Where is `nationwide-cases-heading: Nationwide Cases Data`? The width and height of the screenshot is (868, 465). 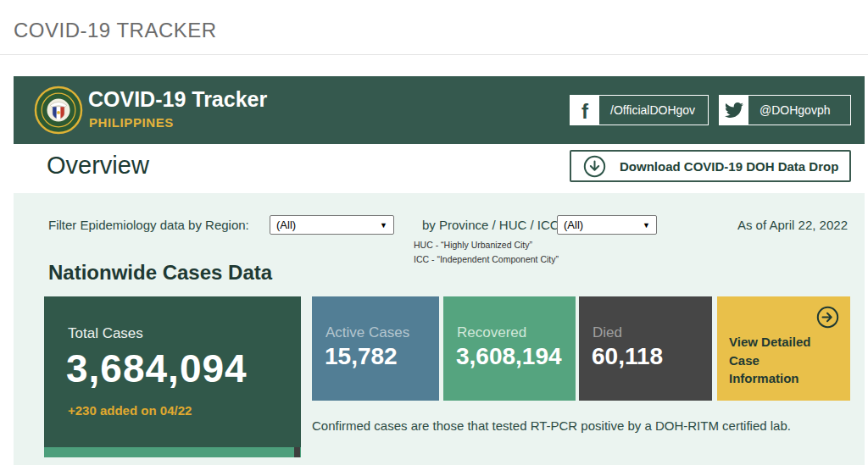
nationwide-cases-heading: Nationwide Cases Data is located at coordinates (160, 273).